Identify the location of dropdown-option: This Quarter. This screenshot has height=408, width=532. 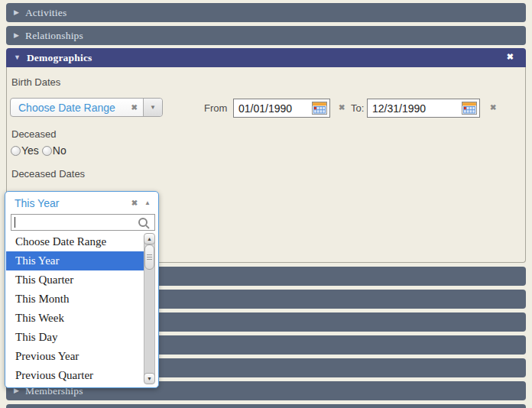
(76, 280).